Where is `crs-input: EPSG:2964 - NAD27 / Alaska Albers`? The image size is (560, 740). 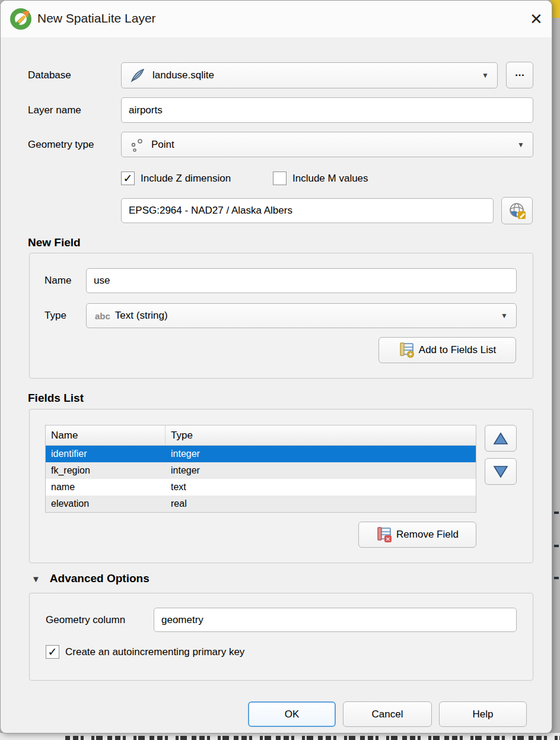 crs-input: EPSG:2964 - NAD27 / Alaska Albers is located at coordinates (307, 211).